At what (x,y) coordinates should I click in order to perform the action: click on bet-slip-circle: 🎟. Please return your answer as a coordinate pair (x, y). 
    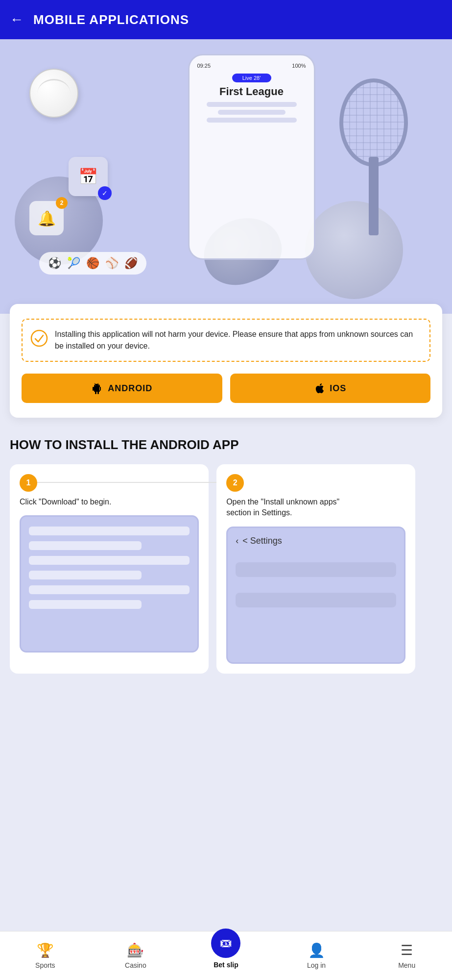
    Looking at the image, I should click on (226, 943).